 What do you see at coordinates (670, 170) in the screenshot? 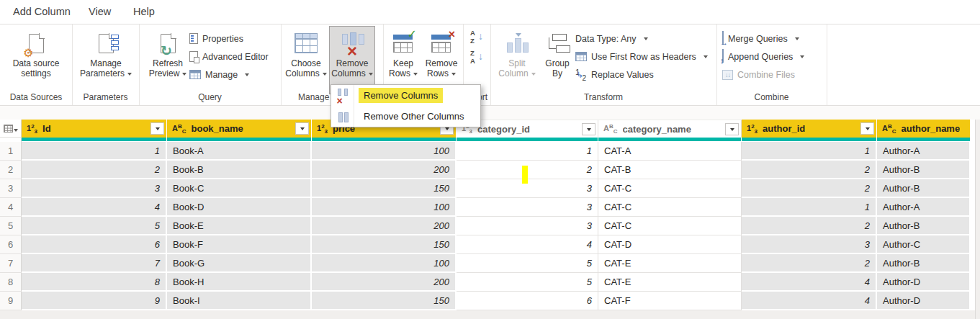
I see `cell-category_name: CAT-B` at bounding box center [670, 170].